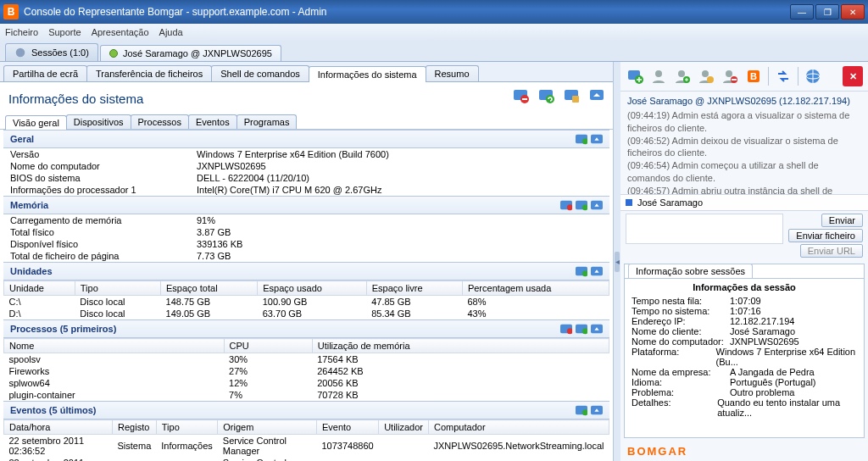 The height and width of the screenshot is (461, 868). What do you see at coordinates (826, 236) in the screenshot?
I see `send-file-button: Enviar ficheiro` at bounding box center [826, 236].